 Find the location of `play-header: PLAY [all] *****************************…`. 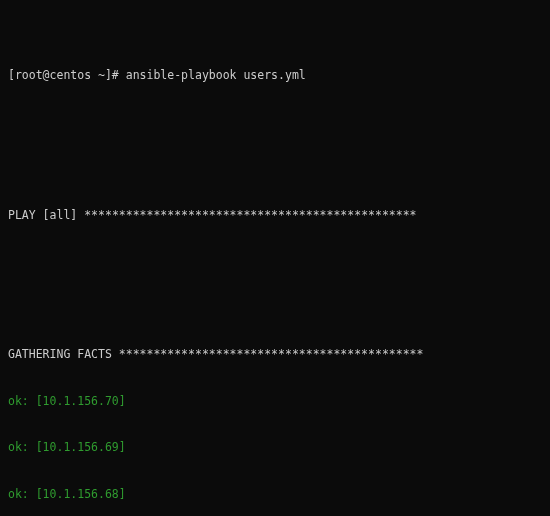

play-header: PLAY [all] *****************************… is located at coordinates (275, 216).